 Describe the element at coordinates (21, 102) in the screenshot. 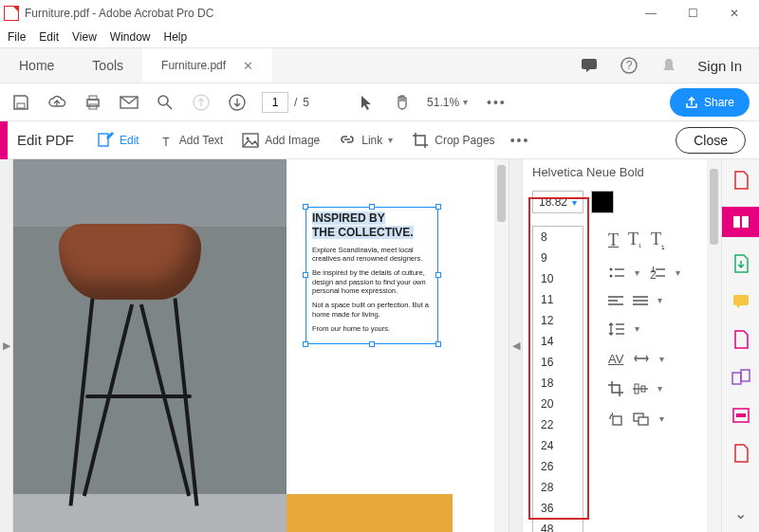

I see `save-icon` at that location.